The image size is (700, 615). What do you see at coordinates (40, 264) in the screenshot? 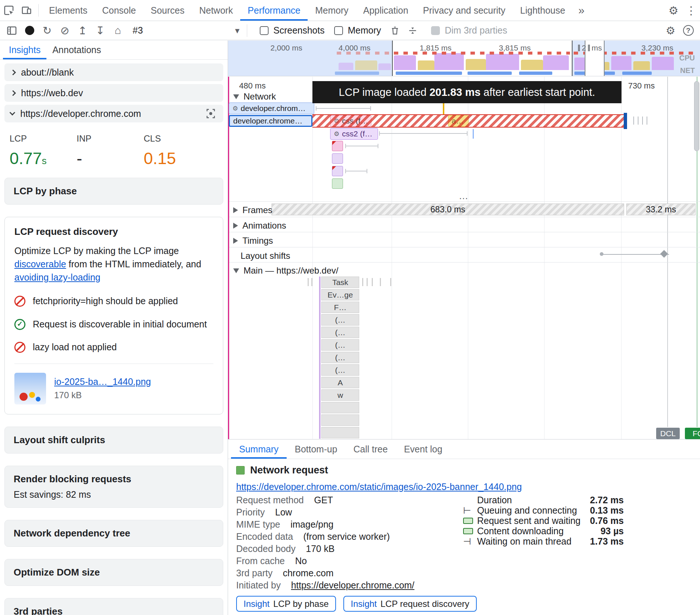
I see `discoverable-link: discoverable` at bounding box center [40, 264].